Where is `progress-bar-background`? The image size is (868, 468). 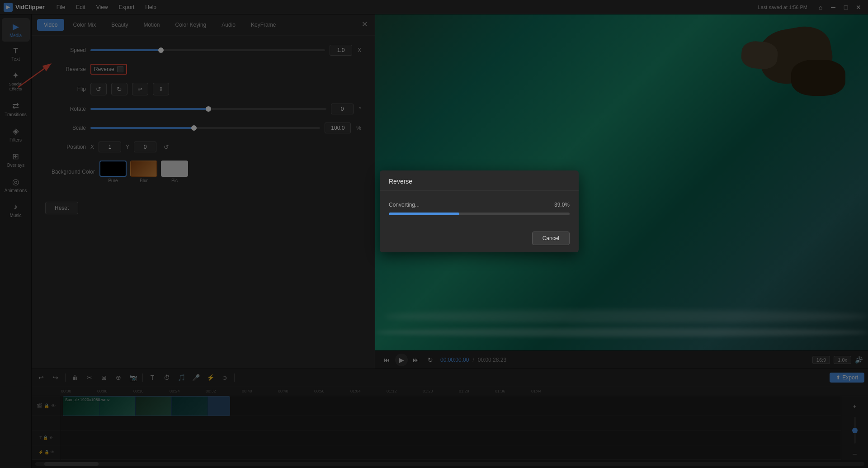 progress-bar-background is located at coordinates (479, 214).